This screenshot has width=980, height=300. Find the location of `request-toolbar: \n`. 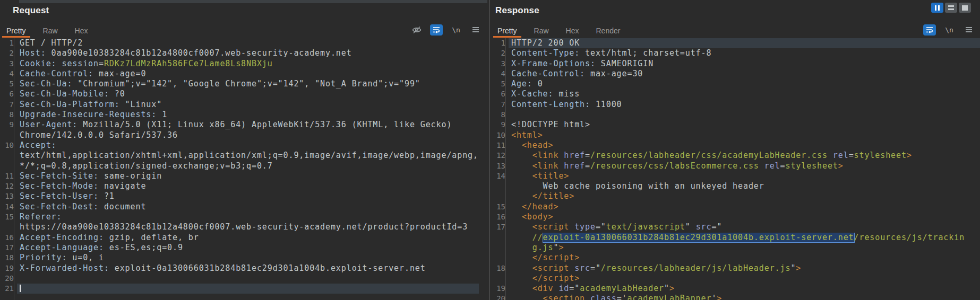

request-toolbar: \n is located at coordinates (446, 30).